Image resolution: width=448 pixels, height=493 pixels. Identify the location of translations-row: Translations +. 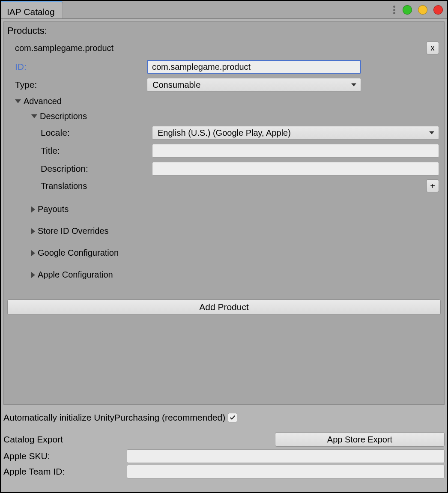
(224, 186).